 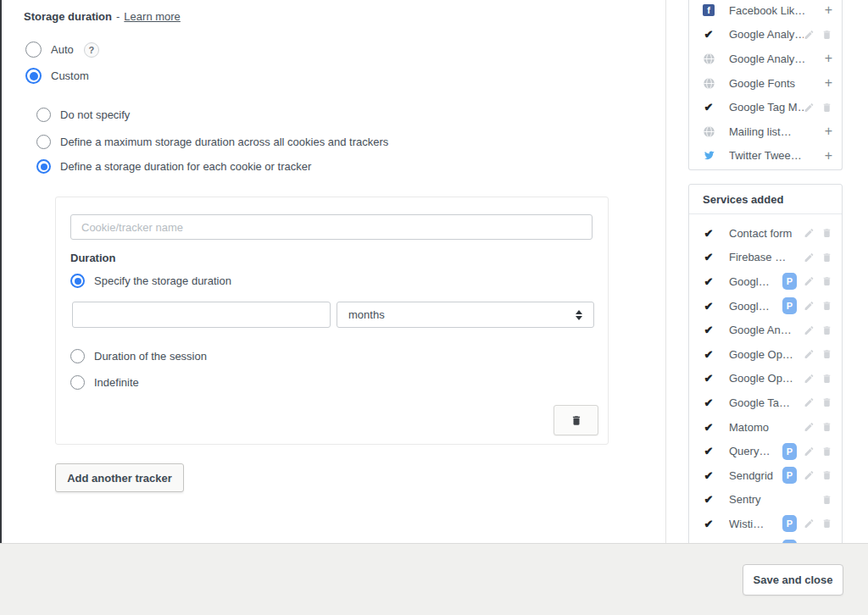 I want to click on footer-bar: Save and close, so click(x=434, y=579).